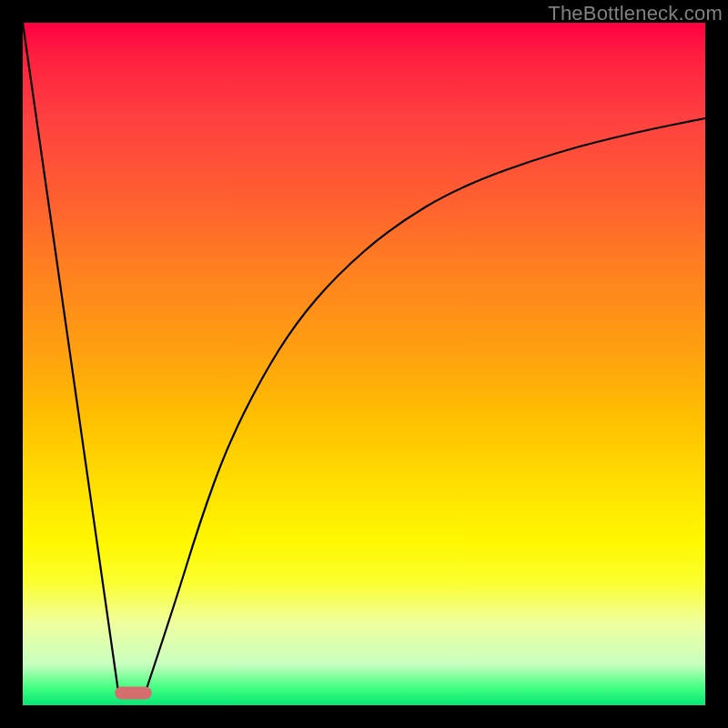 Image resolution: width=728 pixels, height=728 pixels. What do you see at coordinates (635, 14) in the screenshot?
I see `watermark: TheBottleneck.com` at bounding box center [635, 14].